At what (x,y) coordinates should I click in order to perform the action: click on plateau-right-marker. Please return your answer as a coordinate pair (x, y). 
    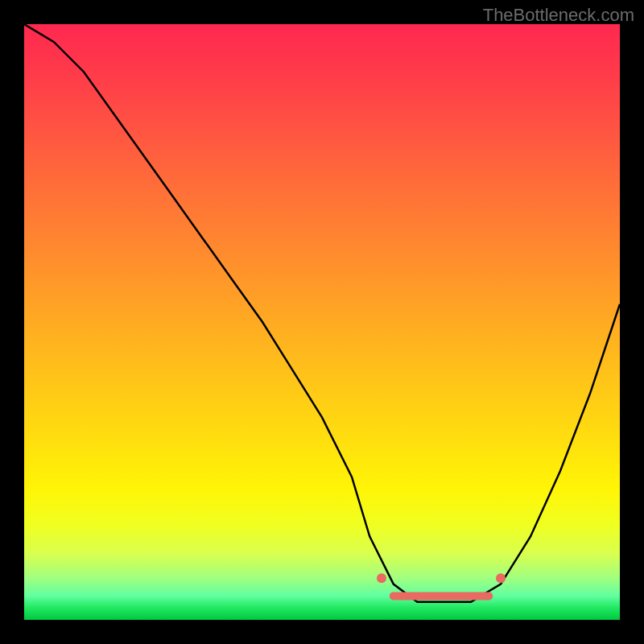
    Looking at the image, I should click on (501, 578).